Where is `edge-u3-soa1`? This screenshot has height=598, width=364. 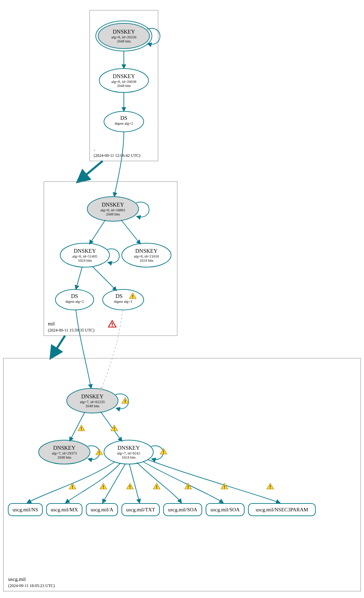
edge-u3-soa1 is located at coordinates (159, 483).